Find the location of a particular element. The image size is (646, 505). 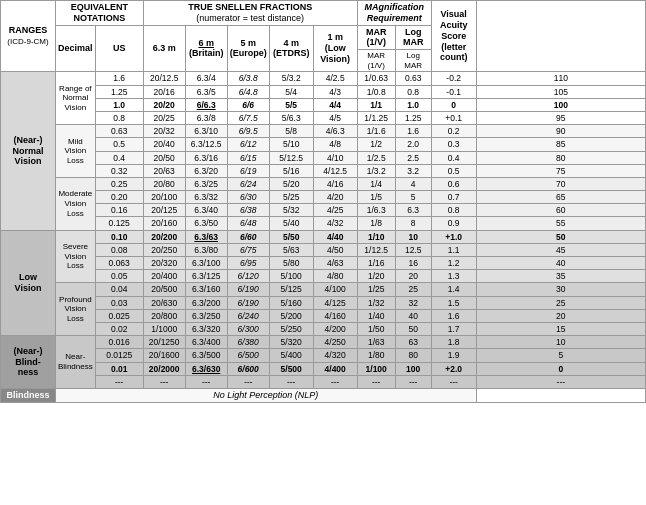

table-row: 0.420/506.3/166/155/12.54/101/2.52.50.48… is located at coordinates (324, 158).